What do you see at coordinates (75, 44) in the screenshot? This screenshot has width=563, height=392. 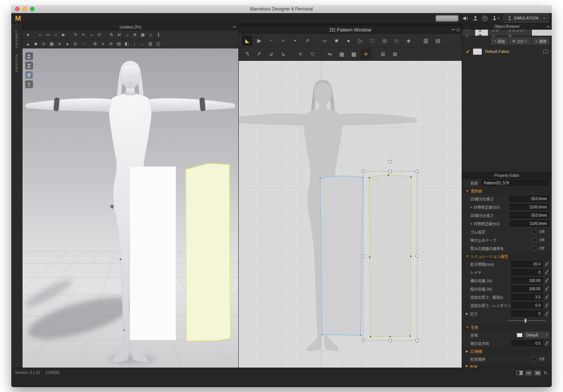 I see `ring-icon: ◎` at bounding box center [75, 44].